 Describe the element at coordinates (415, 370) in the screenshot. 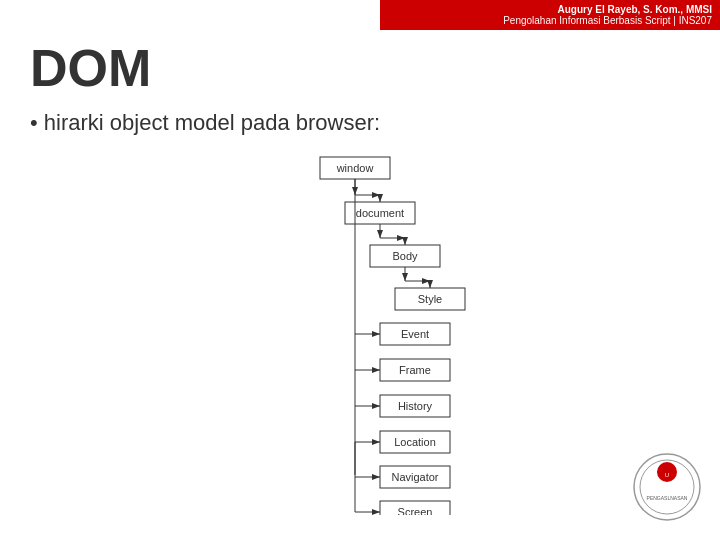

I see `node-frame: Frame` at that location.